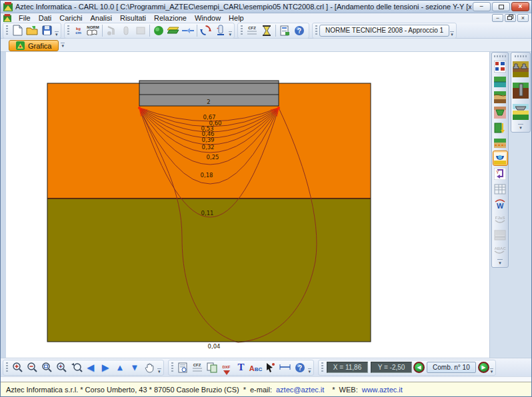 This screenshot has width=532, height=397. Describe the element at coordinates (120, 368) in the screenshot. I see `pan-up-button: ▲` at that location.